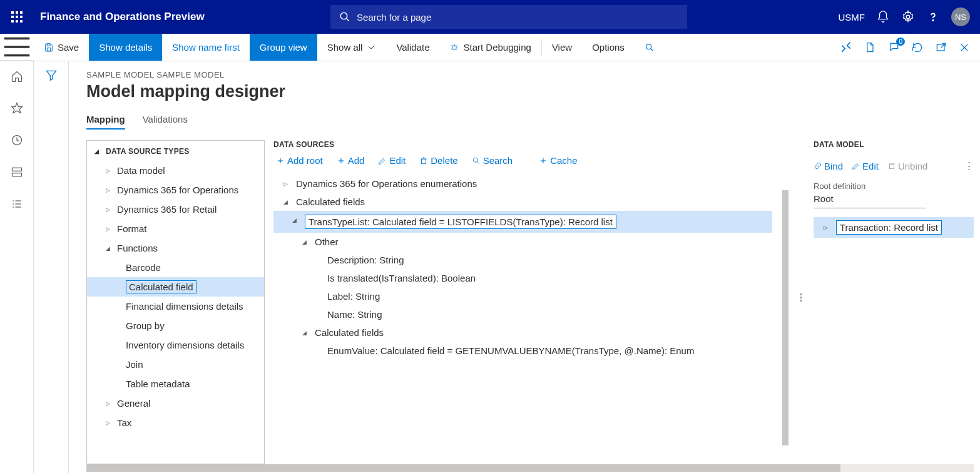  What do you see at coordinates (175, 209) in the screenshot?
I see `dst-d365-retail: Dynamics 365 for Retail` at bounding box center [175, 209].